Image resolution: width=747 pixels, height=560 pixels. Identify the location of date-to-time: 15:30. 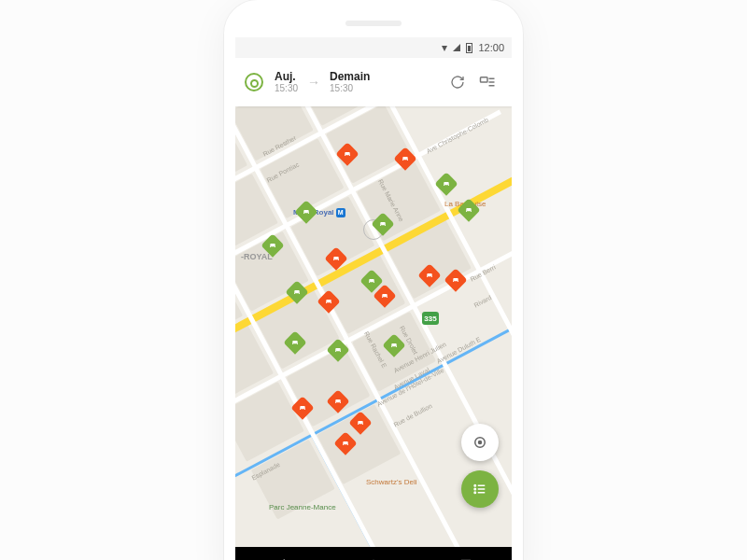
(349, 88).